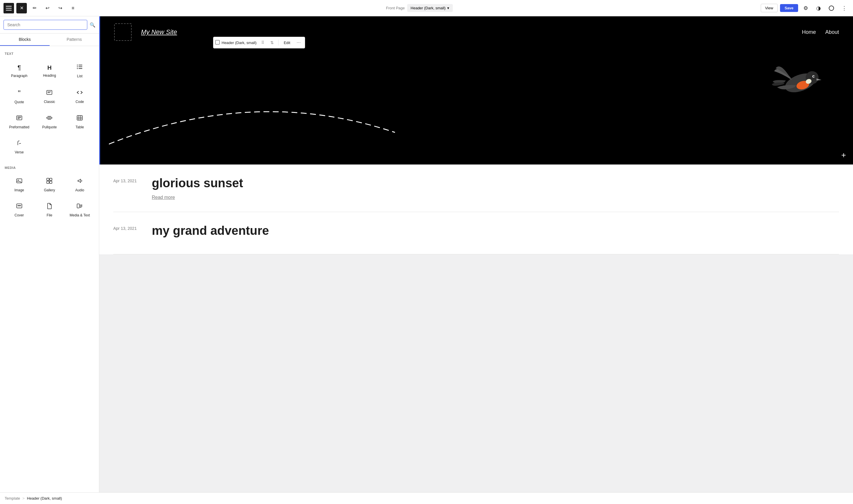  Describe the element at coordinates (35, 8) in the screenshot. I see `edit-button: ✏` at that location.